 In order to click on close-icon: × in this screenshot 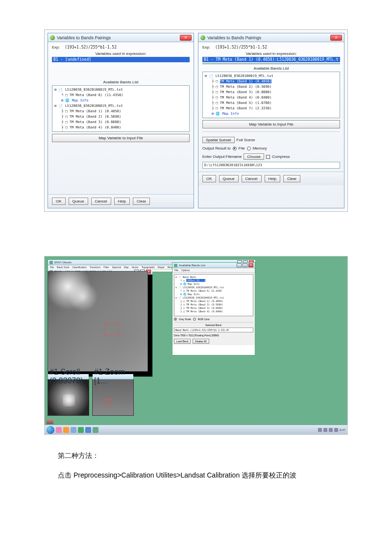, I will do `click(251, 265)`.